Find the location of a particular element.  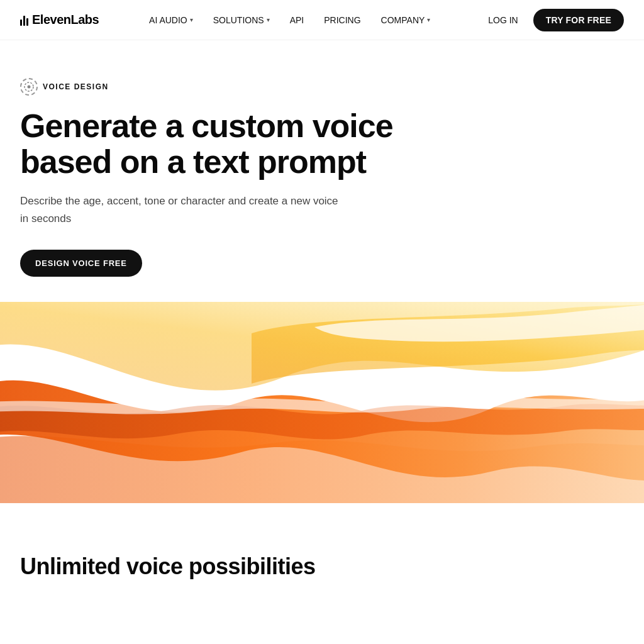

navbar: ElevenLabs AI AUDIO ▾ SOLUTIONS ▾ API PR… is located at coordinates (322, 20).